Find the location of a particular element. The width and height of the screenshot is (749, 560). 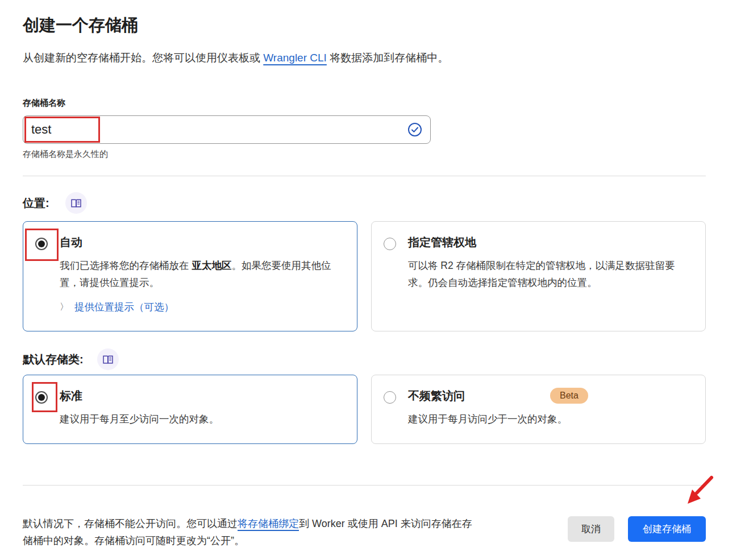

footer-note: 默认情况下，存储桶不能公开访问。您可以通过将存储桶绑定到 Worker 或使用 … is located at coordinates (250, 532).